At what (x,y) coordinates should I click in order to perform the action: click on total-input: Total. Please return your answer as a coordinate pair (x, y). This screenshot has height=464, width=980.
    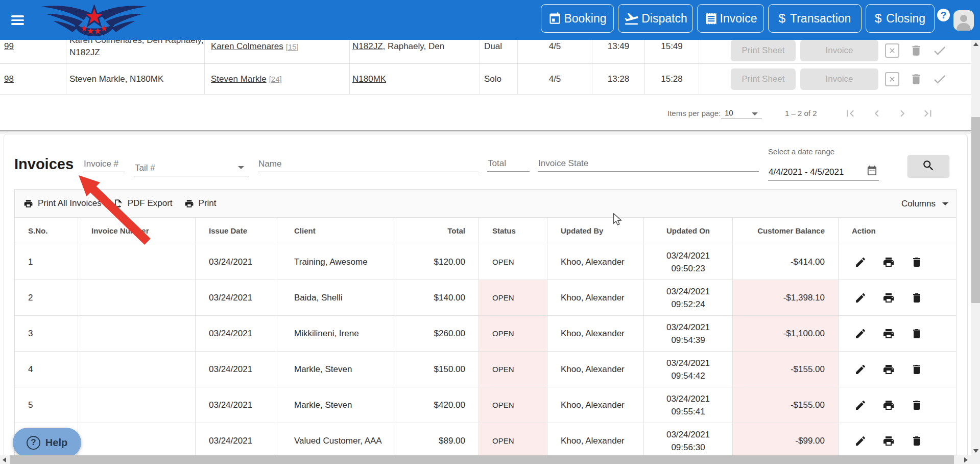
    Looking at the image, I should click on (509, 164).